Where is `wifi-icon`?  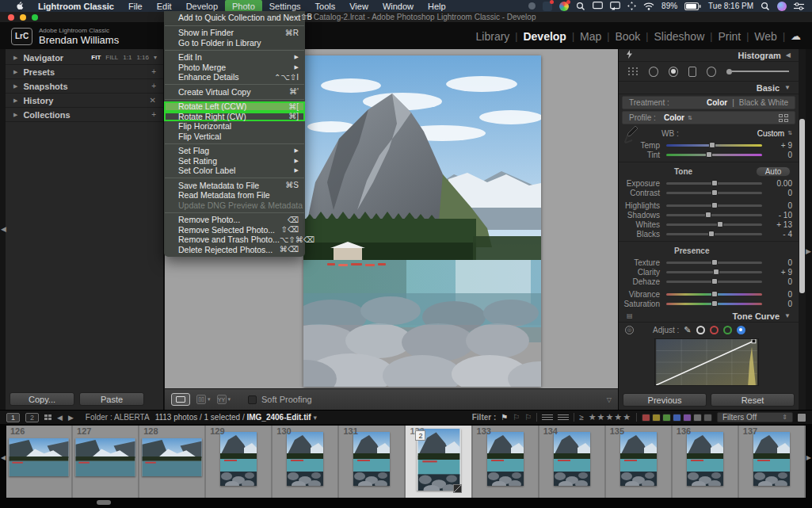 wifi-icon is located at coordinates (649, 6).